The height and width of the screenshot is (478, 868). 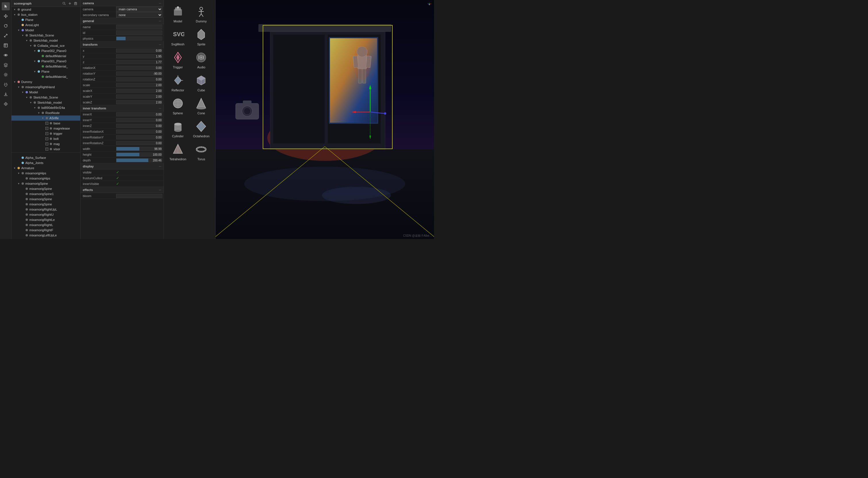 What do you see at coordinates (27, 40) in the screenshot?
I see `tree-arrow-Sketchfab_model: ▼` at bounding box center [27, 40].